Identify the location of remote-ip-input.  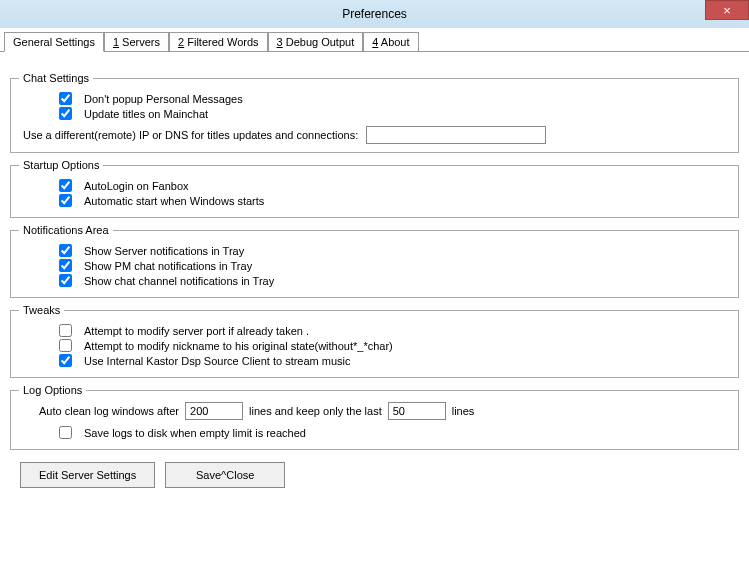
(456, 135).